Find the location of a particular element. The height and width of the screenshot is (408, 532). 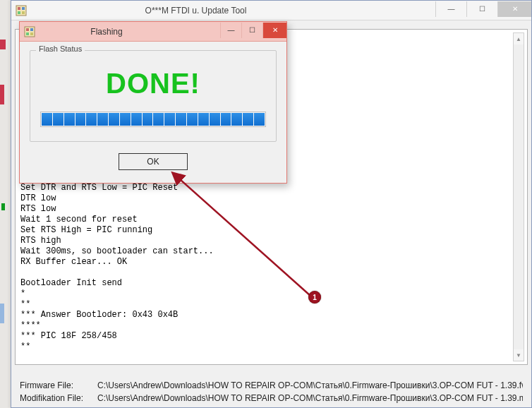

dialog-window-controls: — ☐ ✕ is located at coordinates (253, 30).